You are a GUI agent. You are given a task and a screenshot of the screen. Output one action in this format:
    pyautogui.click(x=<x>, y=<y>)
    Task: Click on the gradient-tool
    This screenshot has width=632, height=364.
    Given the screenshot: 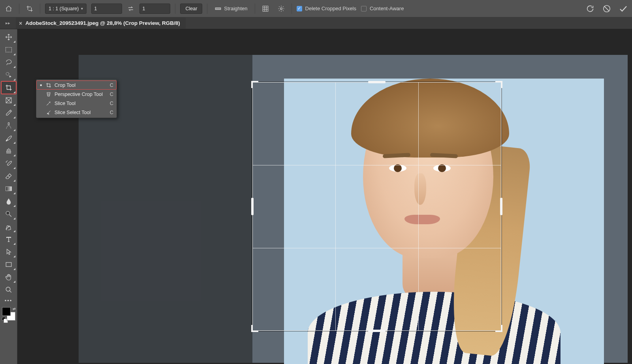 What is the action you would take?
    pyautogui.click(x=9, y=189)
    